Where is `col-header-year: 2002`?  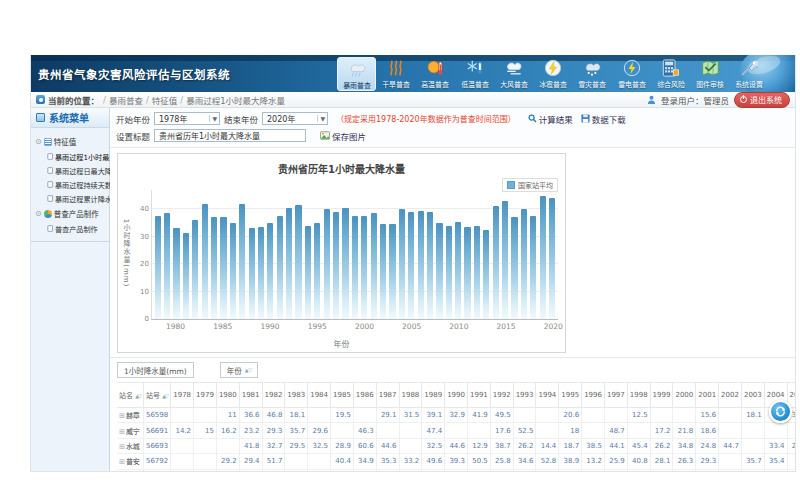
col-header-year: 2002 is located at coordinates (730, 396).